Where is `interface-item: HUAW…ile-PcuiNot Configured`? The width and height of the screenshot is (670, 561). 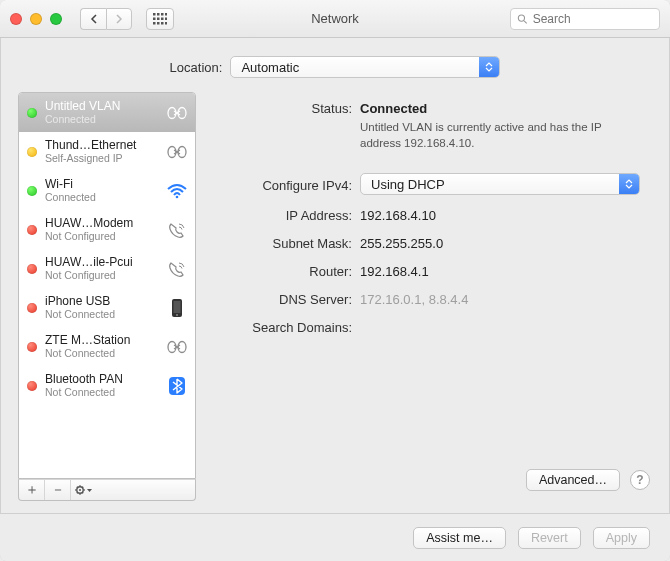
interface-item: HUAW…ile-PcuiNot Configured is located at coordinates (107, 268).